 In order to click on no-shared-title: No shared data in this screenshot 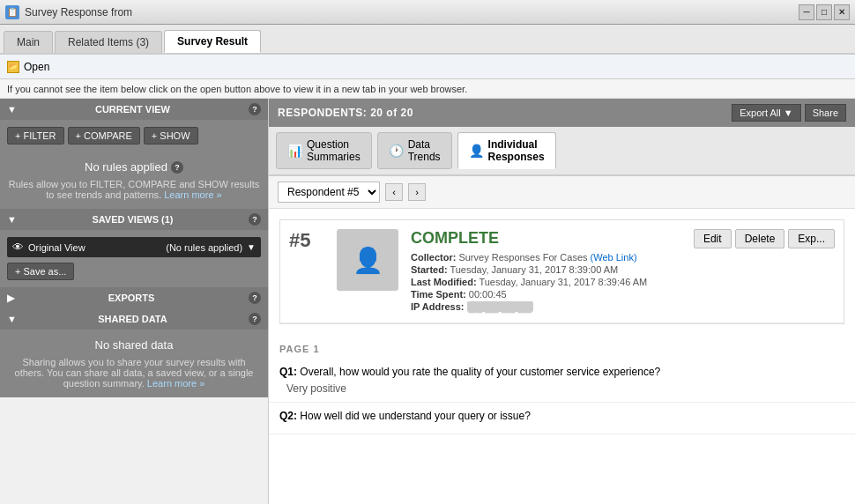, I will do `click(134, 345)`.